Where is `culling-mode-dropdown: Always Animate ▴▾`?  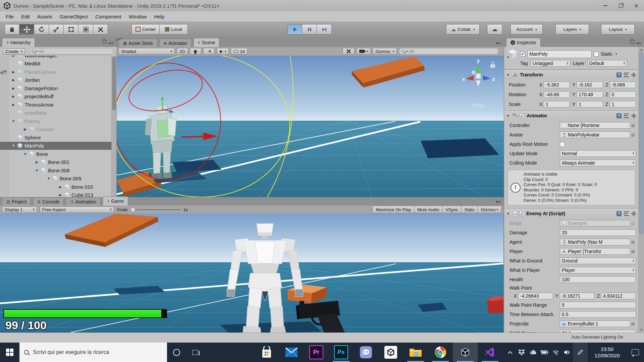 culling-mode-dropdown: Always Animate ▴▾ is located at coordinates (598, 163).